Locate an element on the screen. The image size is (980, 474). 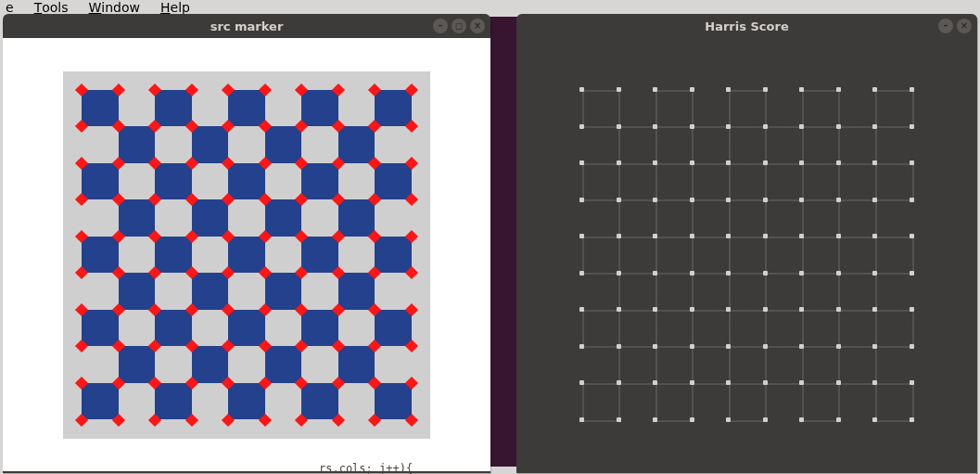
menu-window: Window is located at coordinates (115, 7).